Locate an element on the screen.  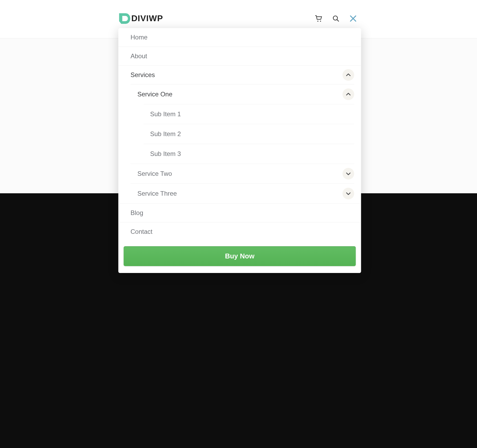
buy-now-label: Buy Now is located at coordinates (240, 256).